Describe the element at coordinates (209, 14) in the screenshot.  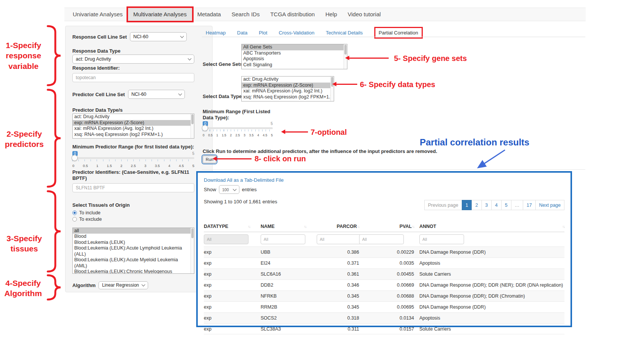
I see `nav-item-metadata: Metadata` at that location.